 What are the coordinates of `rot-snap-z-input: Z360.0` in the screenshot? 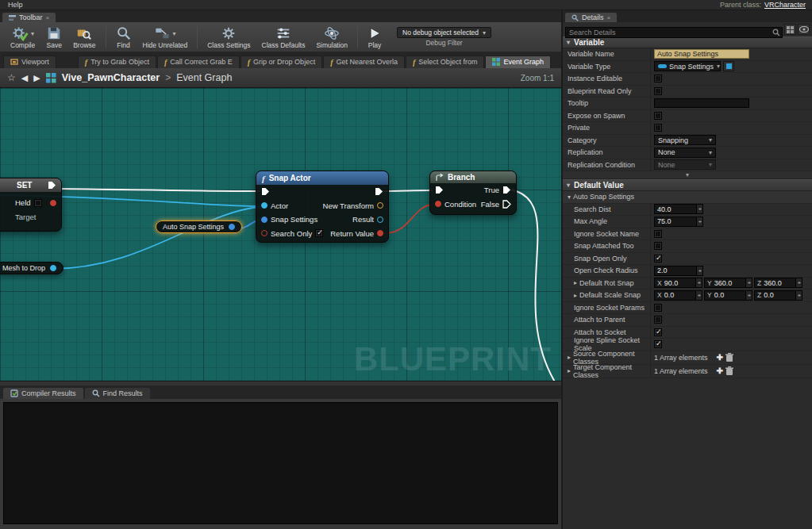 It's located at (778, 282).